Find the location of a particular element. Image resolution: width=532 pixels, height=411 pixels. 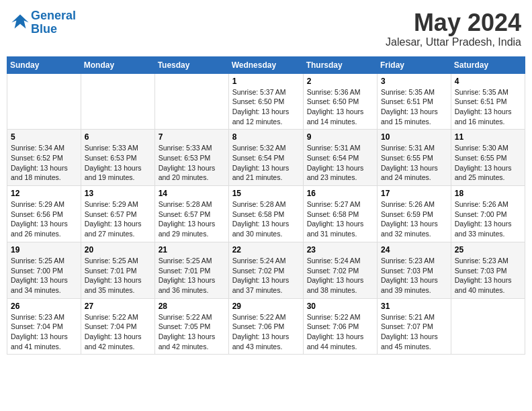

day-number: 24 is located at coordinates (414, 250).